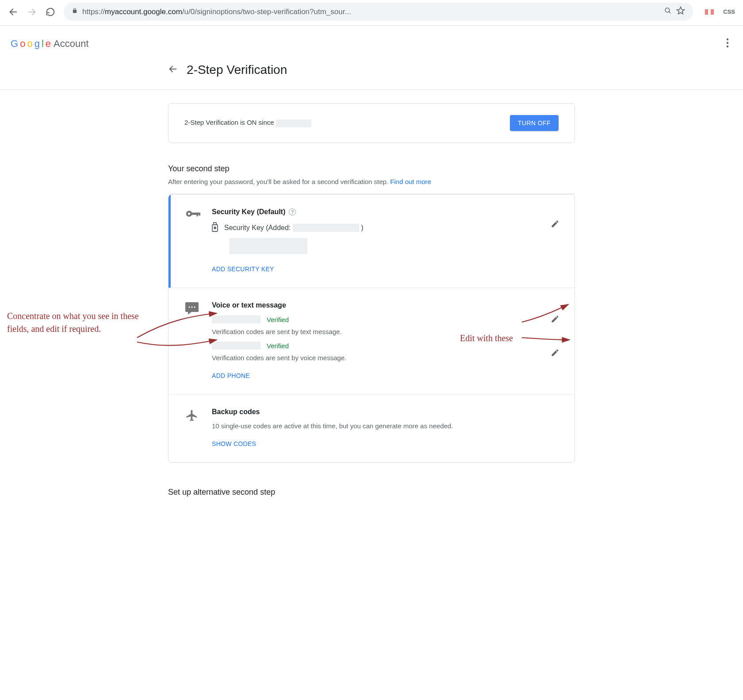 This screenshot has width=743, height=700. What do you see at coordinates (234, 444) in the screenshot?
I see `show-codes-button: SHOW CODES` at bounding box center [234, 444].